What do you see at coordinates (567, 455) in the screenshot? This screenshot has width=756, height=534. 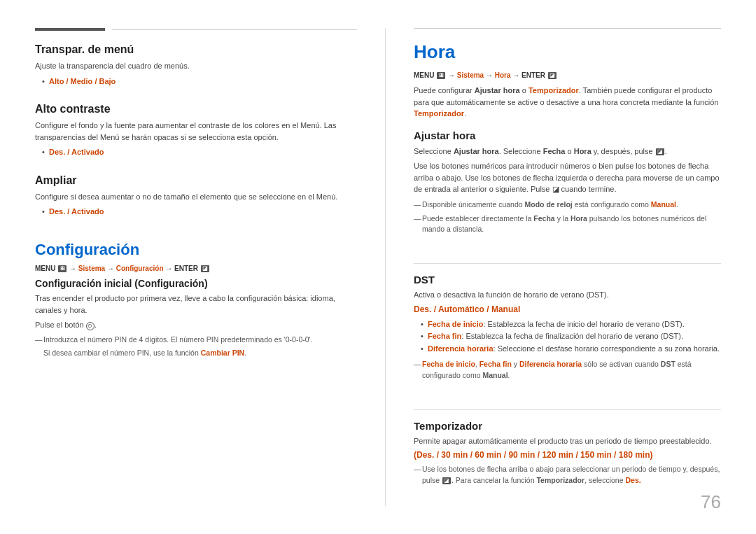 I see `temporizador-options: (Des. / 30 min / 60 min / 90 min / 120 m…` at bounding box center [567, 455].